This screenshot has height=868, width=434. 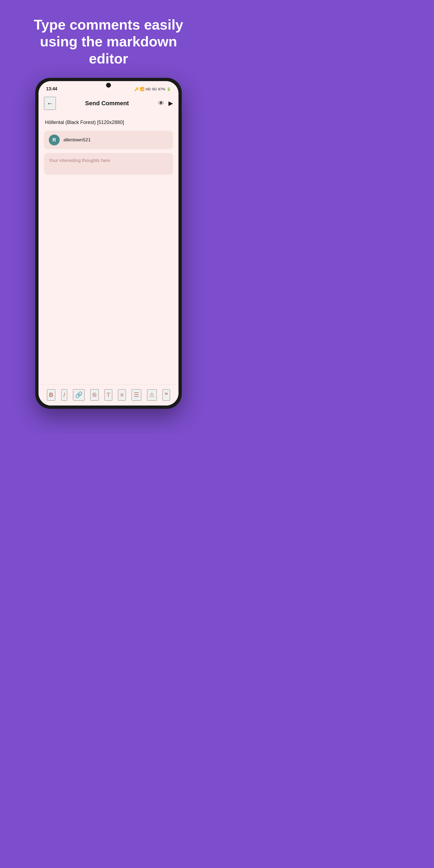 What do you see at coordinates (79, 395) in the screenshot?
I see `link-button: 🔗` at bounding box center [79, 395].